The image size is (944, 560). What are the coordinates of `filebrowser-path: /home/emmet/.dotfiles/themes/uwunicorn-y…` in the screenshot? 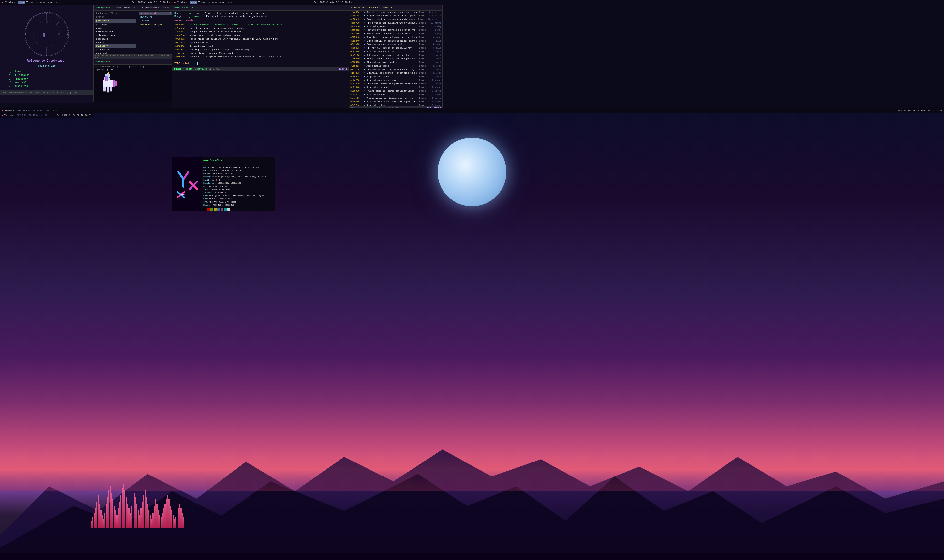 It's located at (143, 8).